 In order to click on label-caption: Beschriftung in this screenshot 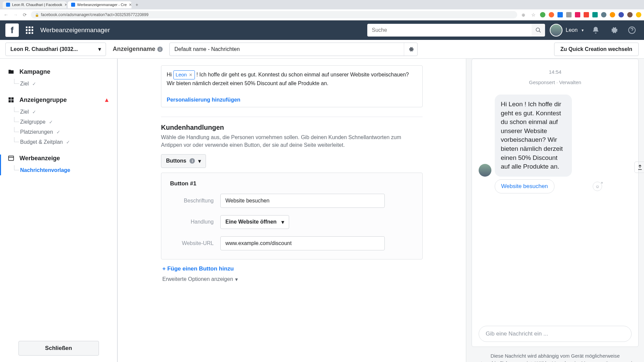, I will do `click(192, 201)`.